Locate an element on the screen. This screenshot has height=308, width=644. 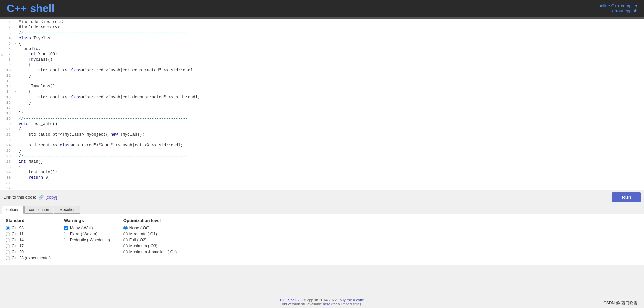
warn-wall: Many (-Wall) is located at coordinates (87, 228).